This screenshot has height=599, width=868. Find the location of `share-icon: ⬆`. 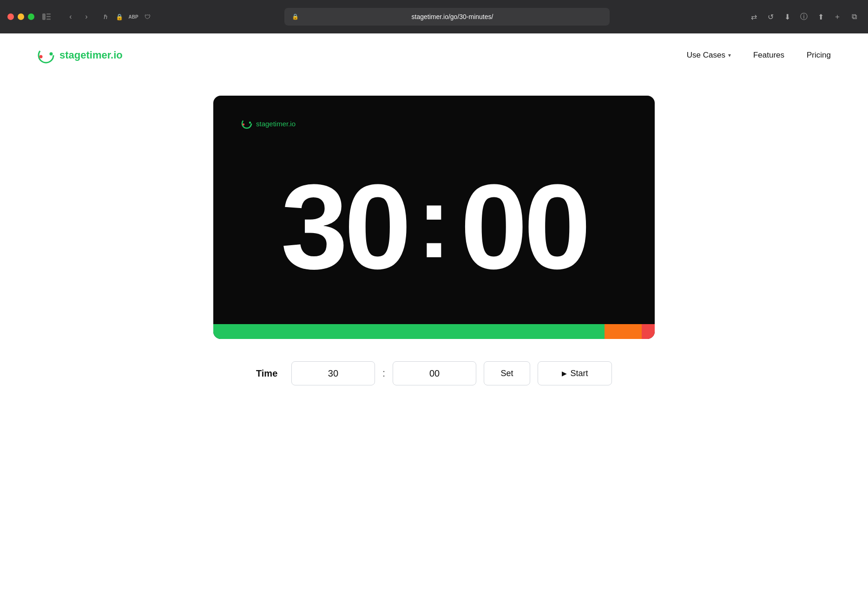

share-icon: ⬆ is located at coordinates (821, 17).